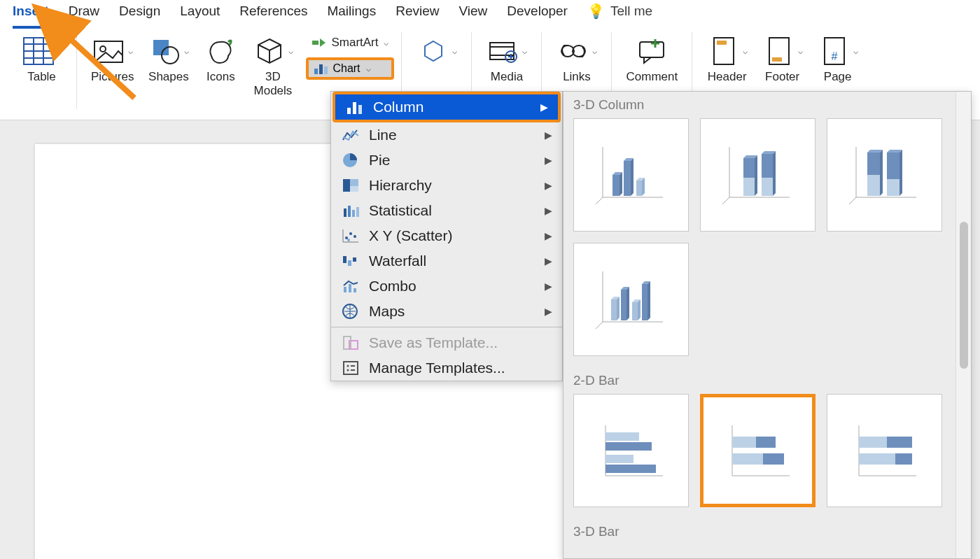 The image size is (980, 559). What do you see at coordinates (112, 77) in the screenshot?
I see `pictures-label: Pictures` at bounding box center [112, 77].